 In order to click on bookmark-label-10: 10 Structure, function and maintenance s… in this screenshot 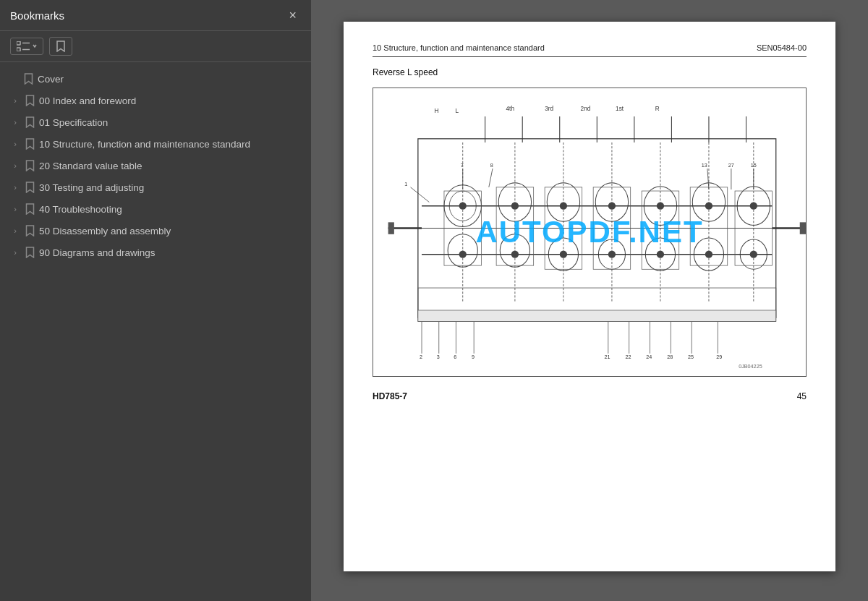, I will do `click(170, 145)`.